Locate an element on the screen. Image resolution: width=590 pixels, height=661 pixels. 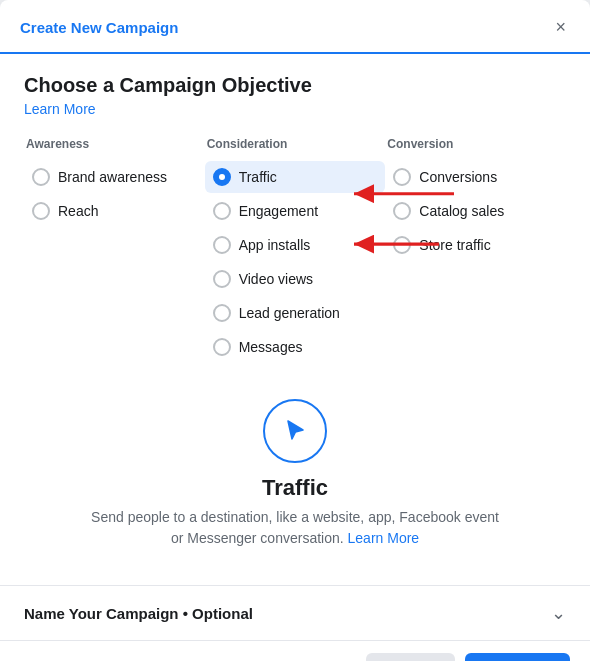
option-label-catalog-sales: Catalog sales is located at coordinates (462, 211).